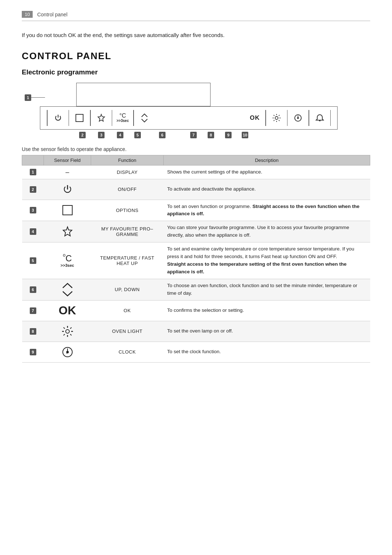 The image size is (392, 555). What do you see at coordinates (144, 115) in the screenshot?
I see `up-icon-diagram` at bounding box center [144, 115].